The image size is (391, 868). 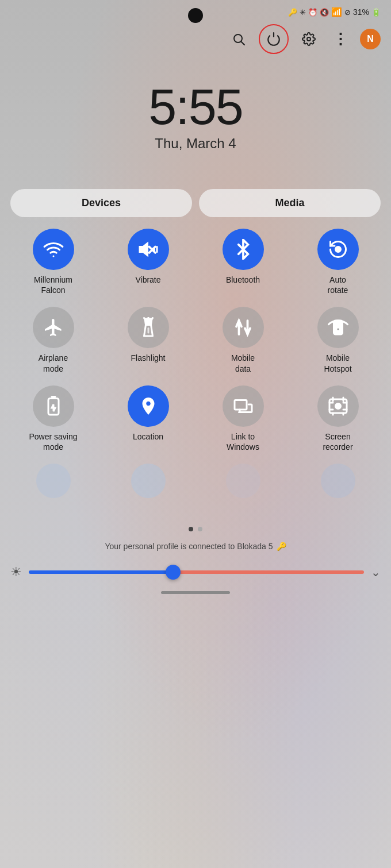 I want to click on qs-item-bluetooth: Bluetooth, so click(x=243, y=262).